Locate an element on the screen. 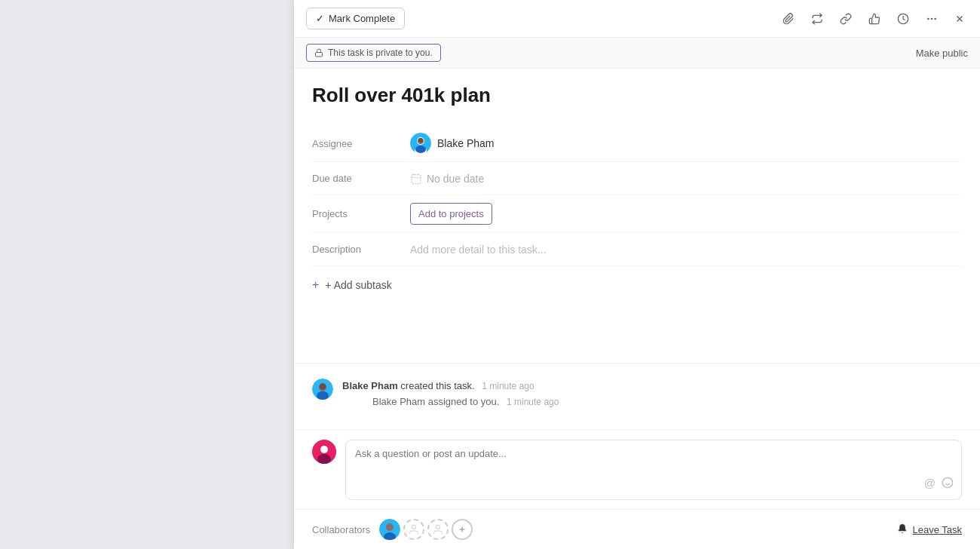 The height and width of the screenshot is (549, 980). footer: Collaborators is located at coordinates (637, 529).